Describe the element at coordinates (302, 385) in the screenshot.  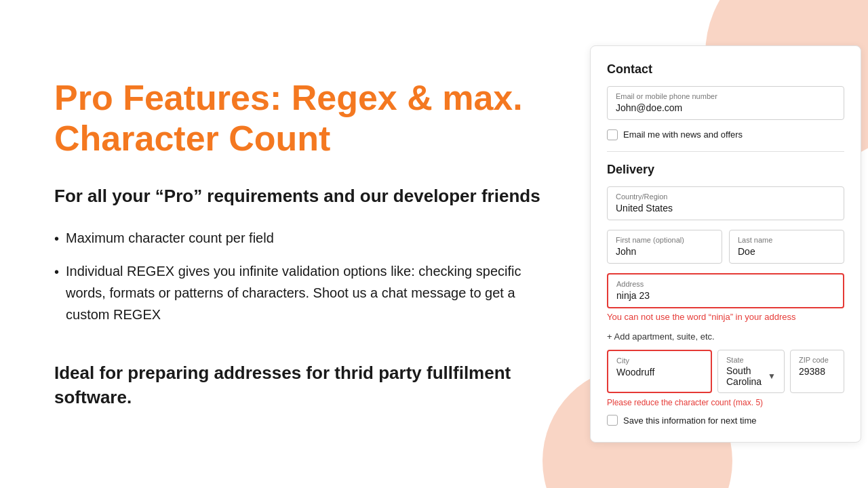
I see `bottom-text: Ideal for preparing addresses for thrid …` at that location.